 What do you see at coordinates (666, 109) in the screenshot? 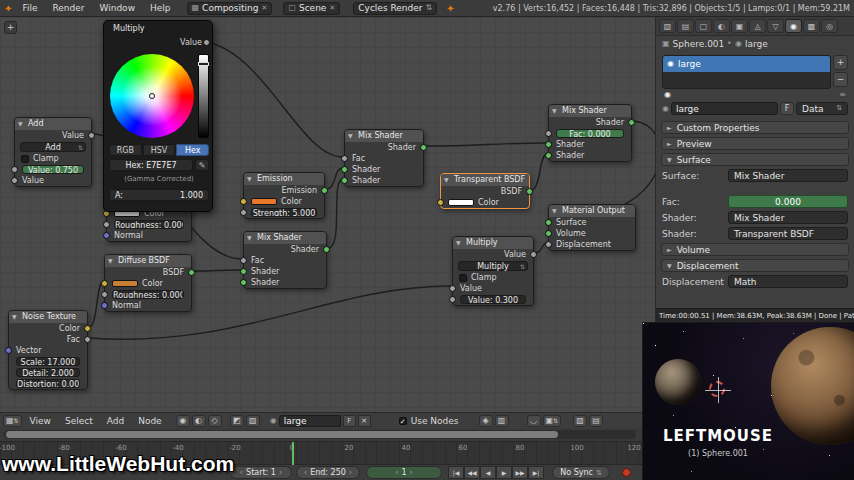
I see `browse-material-icon: ◉` at bounding box center [666, 109].